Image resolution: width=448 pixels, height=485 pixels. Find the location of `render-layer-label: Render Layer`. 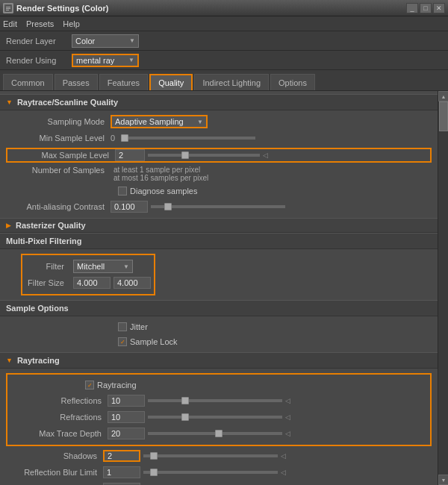

render-layer-label: Render Layer is located at coordinates (36, 41).